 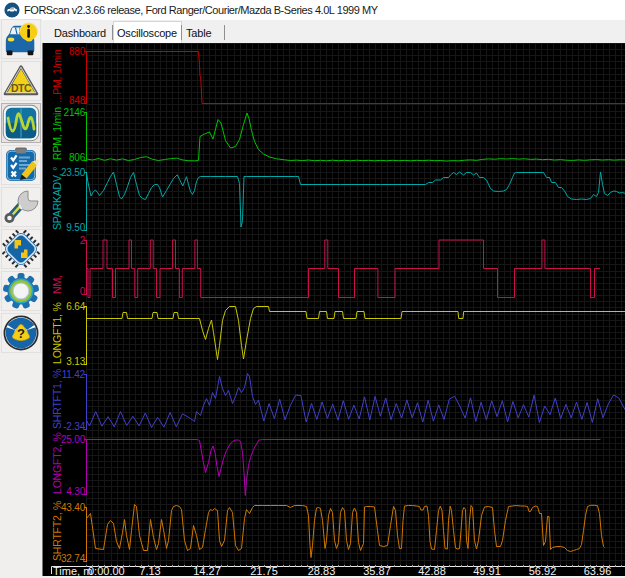 What do you see at coordinates (106, 571) in the screenshot?
I see `svg-text: 0:00.00` at bounding box center [106, 571].